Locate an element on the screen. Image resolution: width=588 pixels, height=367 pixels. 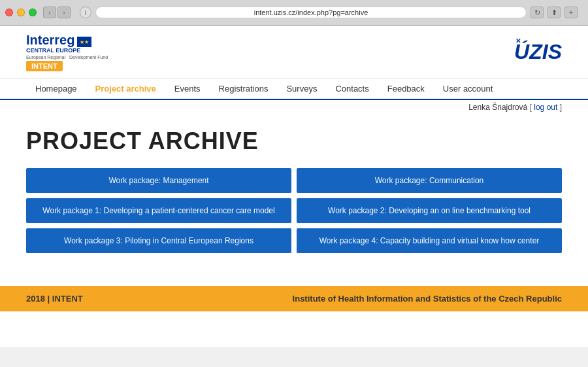
user-bar: Lenka Šnajdrová [ log out ] is located at coordinates (294, 107).